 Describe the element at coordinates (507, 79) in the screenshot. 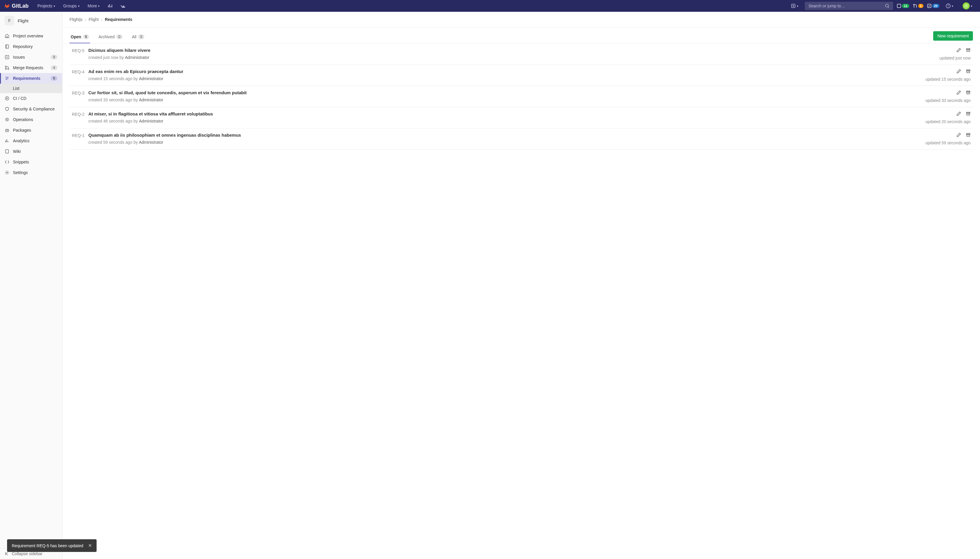

I see `requirement-meta: created 15 seconds ago by Administrator` at that location.